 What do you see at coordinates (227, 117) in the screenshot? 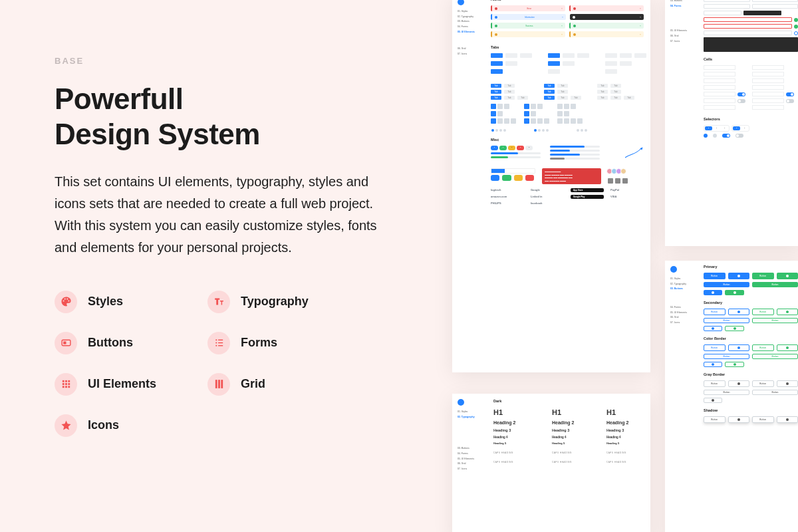
I see `page-title: Powerfull Design System` at bounding box center [227, 117].